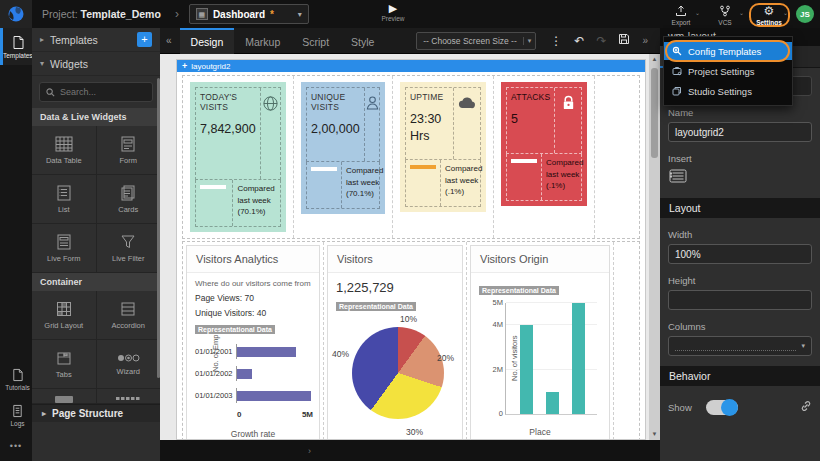 This screenshot has width=820, height=461. What do you see at coordinates (96, 92) in the screenshot?
I see `widget-search` at bounding box center [96, 92].